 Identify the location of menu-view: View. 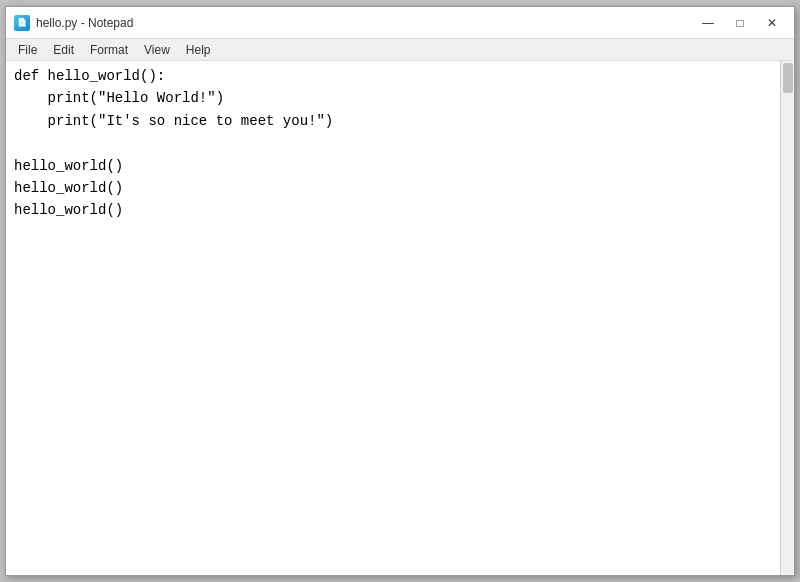
(157, 50).